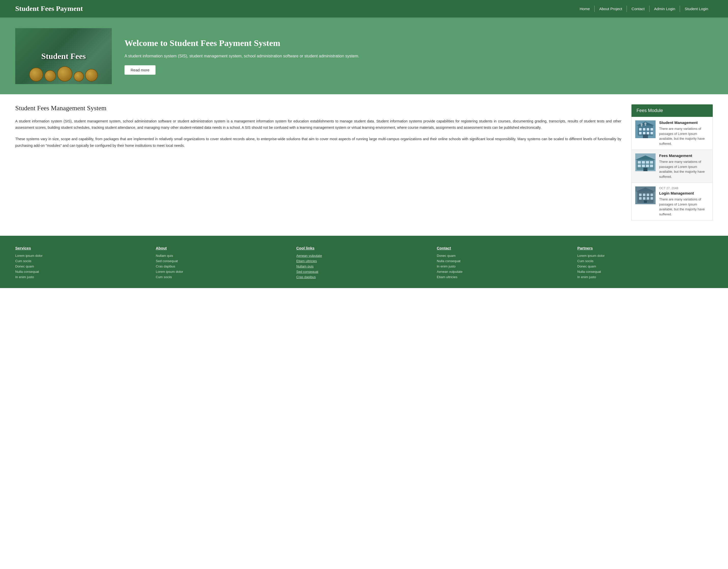  I want to click on footer-coollinks-1: Aenean vulputate, so click(364, 256).